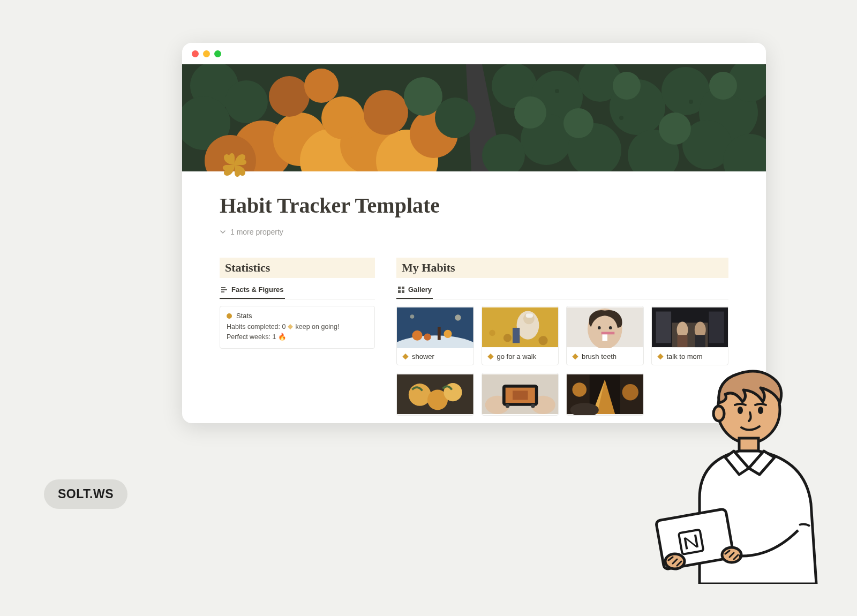 The height and width of the screenshot is (616, 857). Describe the element at coordinates (599, 357) in the screenshot. I see `card-label: brush teeth` at that location.